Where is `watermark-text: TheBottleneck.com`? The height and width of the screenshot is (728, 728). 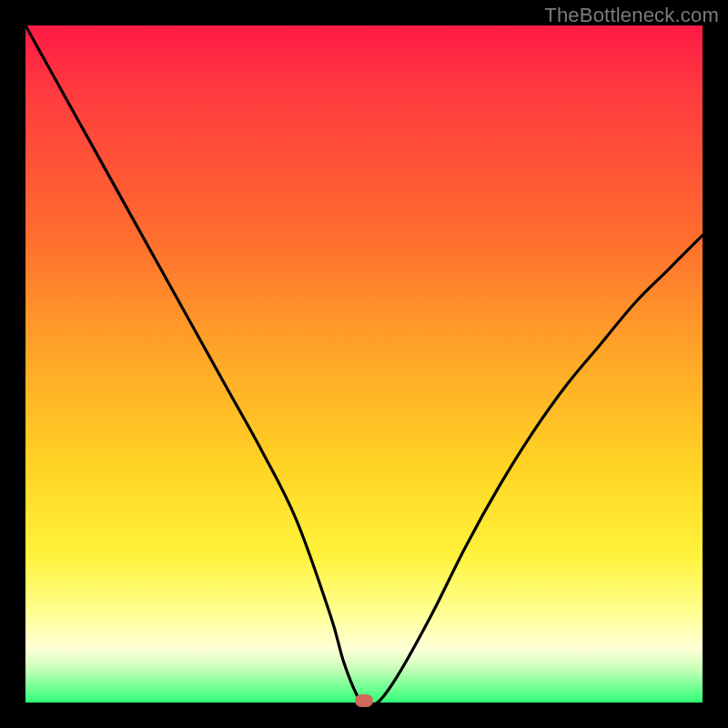
watermark-text: TheBottleneck.com is located at coordinates (632, 15).